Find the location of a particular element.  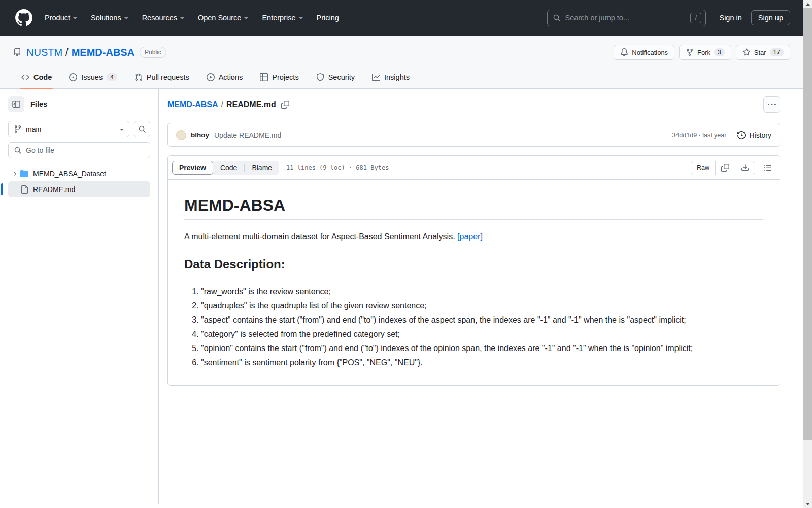

commit-message: Update README.md is located at coordinates (248, 135).